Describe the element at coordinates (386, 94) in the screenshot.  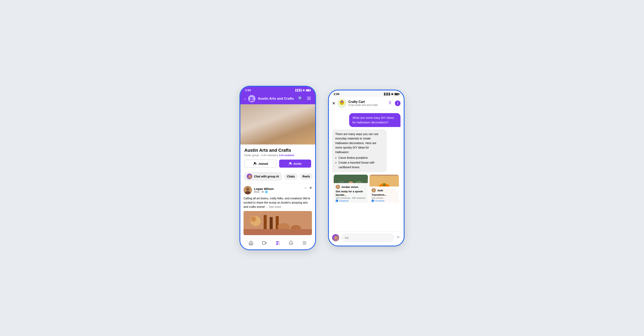
I see `signal-icon-2: ▐▐▐▐` at that location.